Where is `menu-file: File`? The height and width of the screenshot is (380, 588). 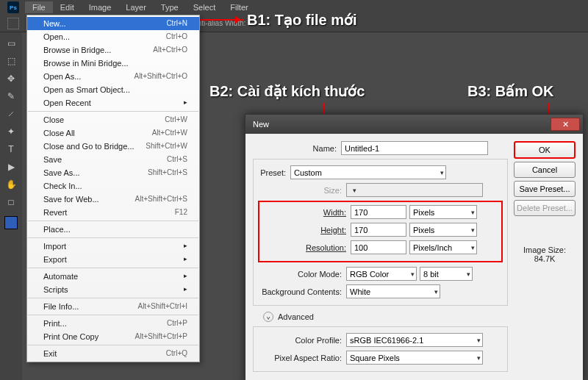
menu-file: File is located at coordinates (39, 7).